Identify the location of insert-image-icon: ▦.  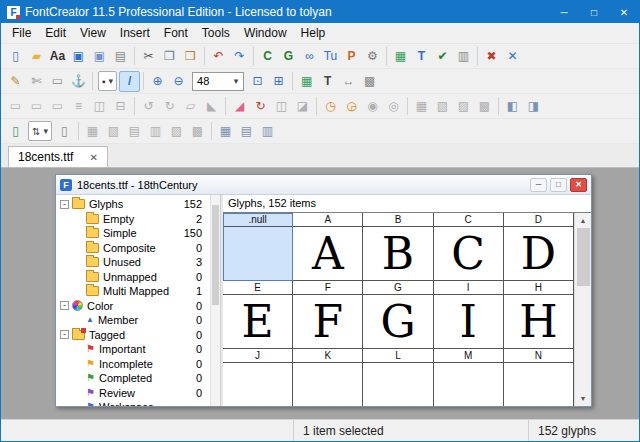
(306, 82).